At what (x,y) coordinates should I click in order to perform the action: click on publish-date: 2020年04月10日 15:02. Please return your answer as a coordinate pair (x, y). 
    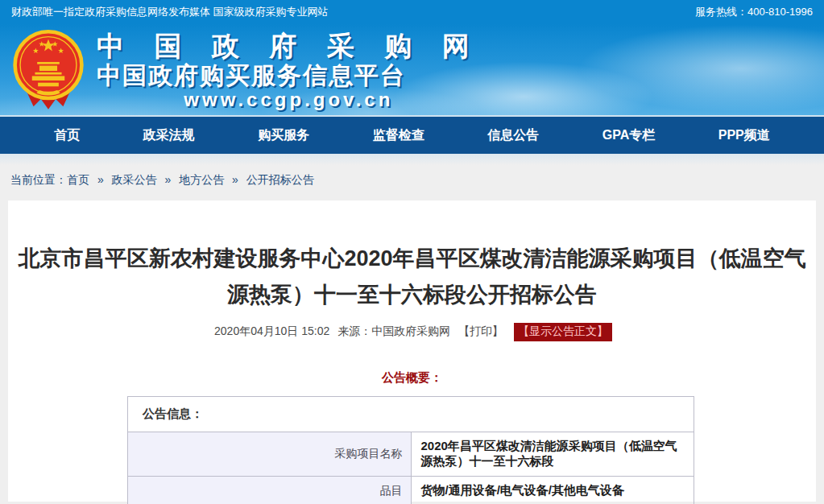
    Looking at the image, I should click on (272, 331).